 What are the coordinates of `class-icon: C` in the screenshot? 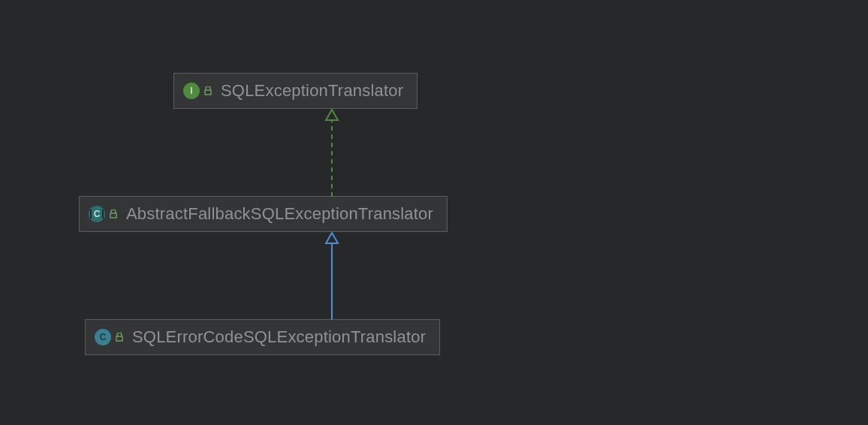 It's located at (103, 337).